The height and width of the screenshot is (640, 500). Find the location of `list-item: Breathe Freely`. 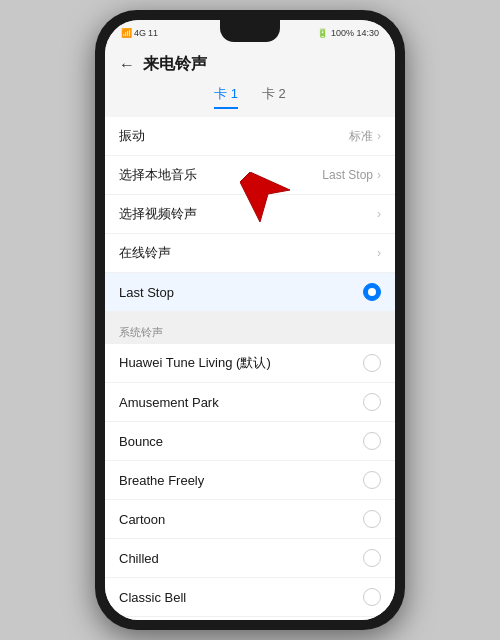

list-item: Breathe Freely is located at coordinates (250, 480).